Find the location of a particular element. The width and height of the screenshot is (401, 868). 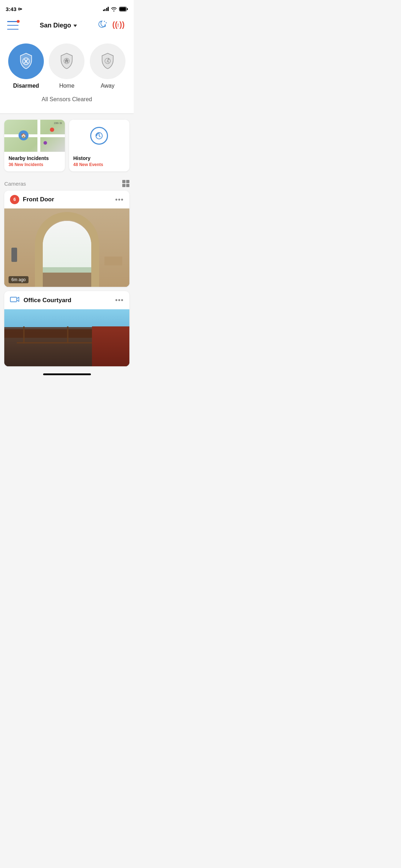

history-count: 48 New Events is located at coordinates (99, 165).